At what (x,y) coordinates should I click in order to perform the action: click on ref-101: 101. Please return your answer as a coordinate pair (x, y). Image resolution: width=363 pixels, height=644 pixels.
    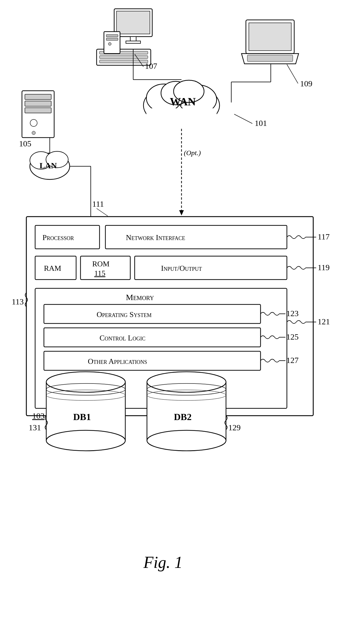
    Looking at the image, I should click on (261, 123).